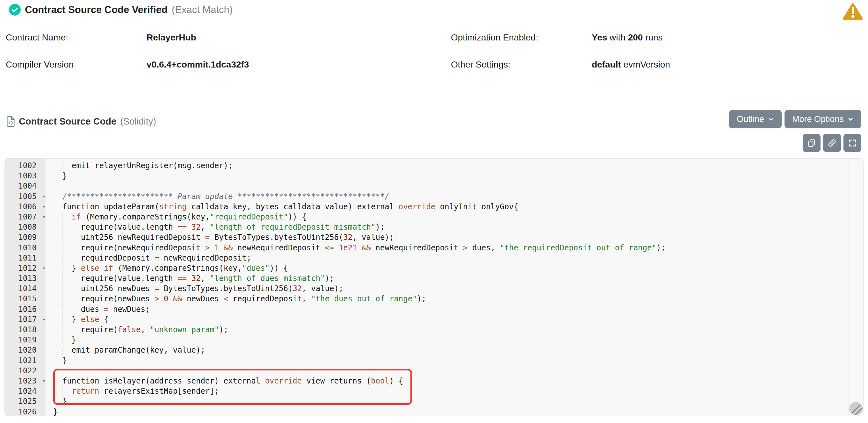 This screenshot has width=868, height=423. What do you see at coordinates (213, 51) in the screenshot?
I see `info-column-left: Contract Name: RelayerHub Compiler Versi…` at bounding box center [213, 51].